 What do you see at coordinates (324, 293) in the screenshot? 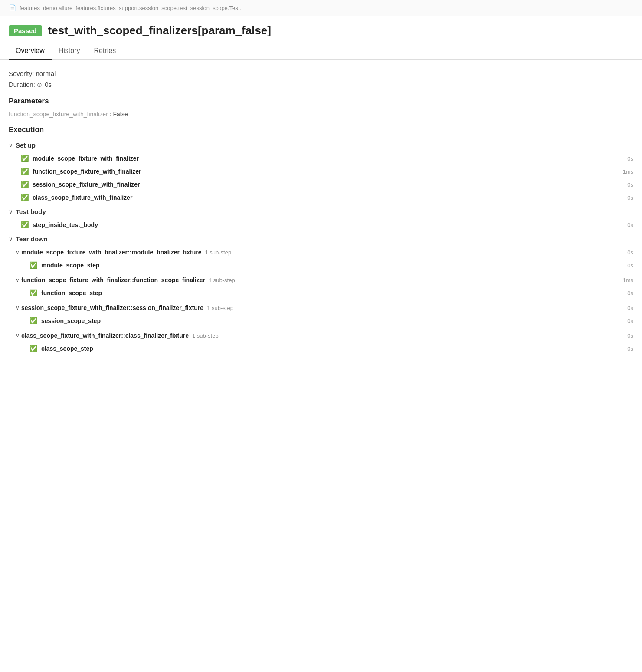
I see `sub-step-item: ✅ function_scope_step 0s` at bounding box center [324, 293].